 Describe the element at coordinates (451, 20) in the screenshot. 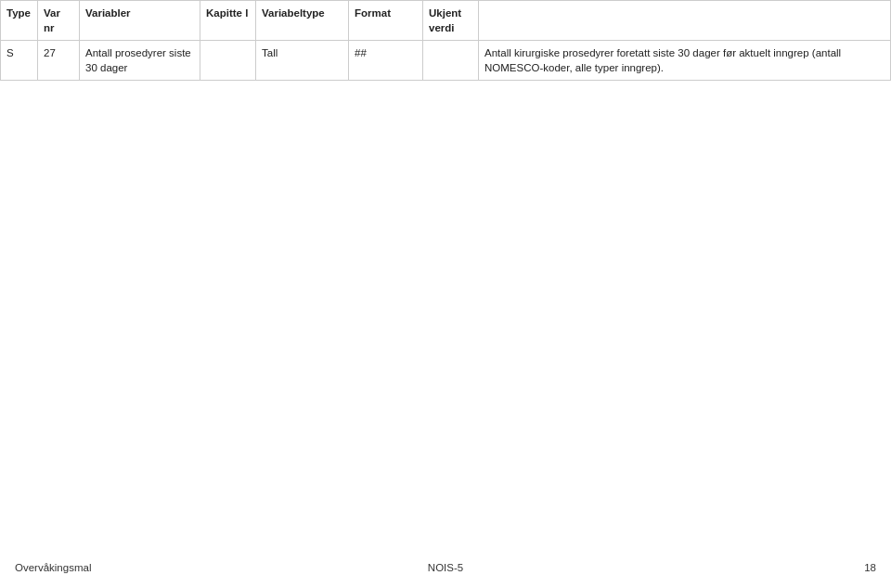

I see `header-ukjent: Ukjent verdi` at that location.